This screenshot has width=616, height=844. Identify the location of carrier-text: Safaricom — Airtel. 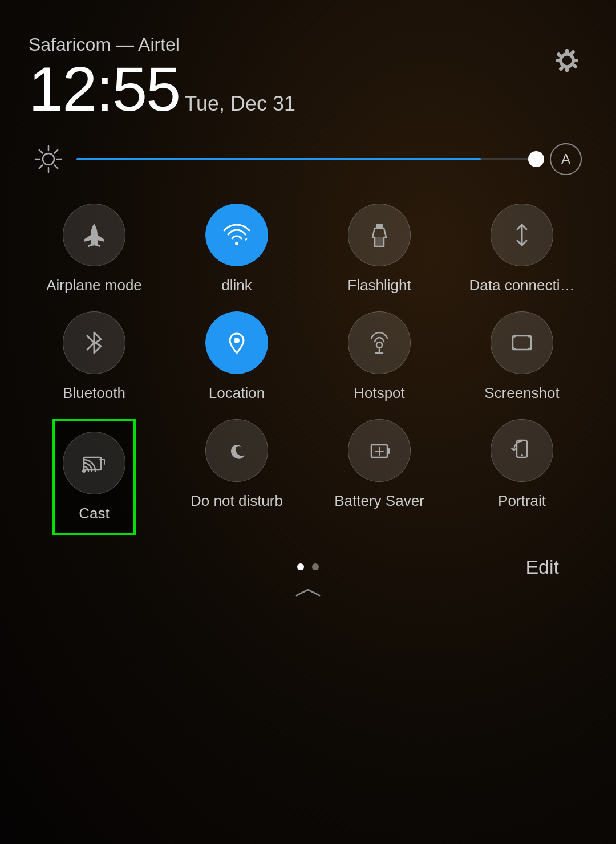
(162, 44).